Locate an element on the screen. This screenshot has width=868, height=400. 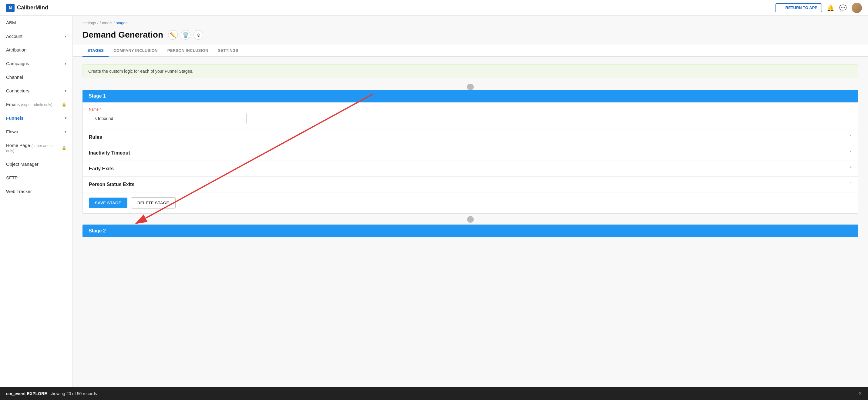
stage-actions: SAVE STAGE DELETE STAGE is located at coordinates (470, 203).